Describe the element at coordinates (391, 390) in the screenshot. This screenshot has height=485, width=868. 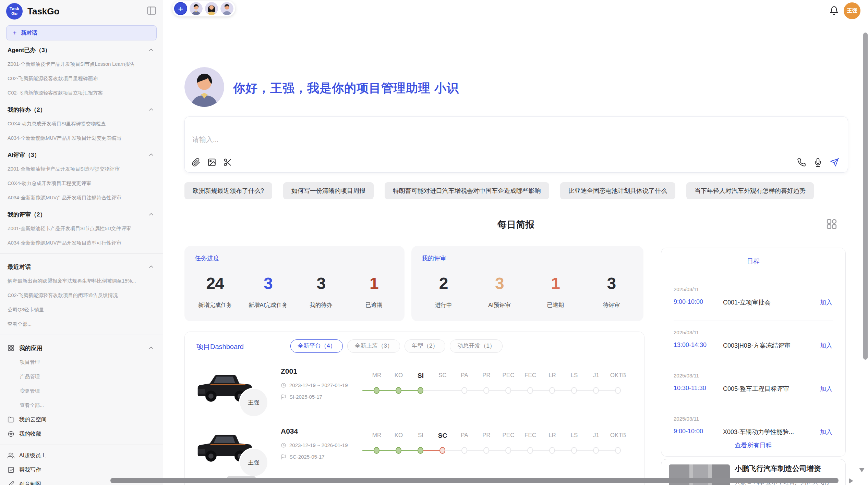
I see `milestone-track-done` at that location.